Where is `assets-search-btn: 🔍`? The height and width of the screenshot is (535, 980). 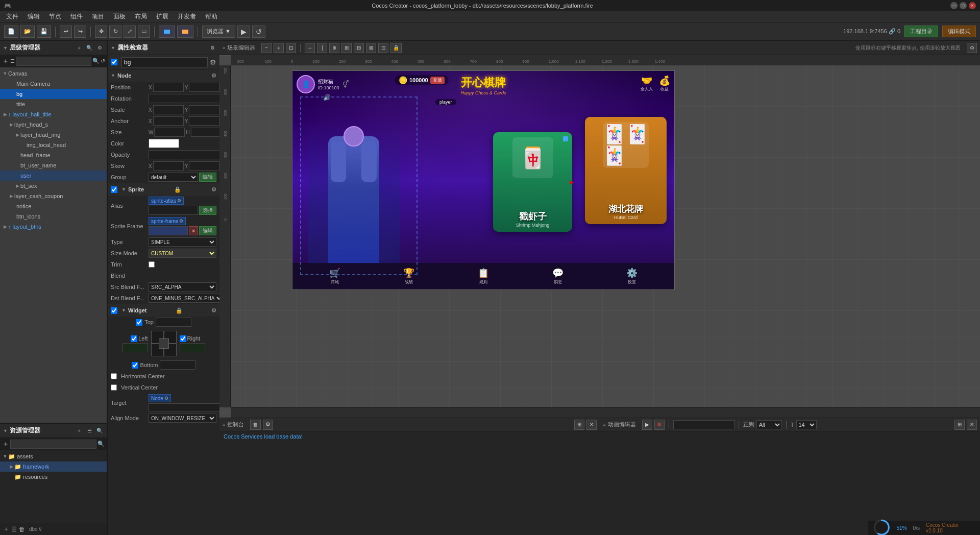
assets-search-btn: 🔍 is located at coordinates (101, 444).